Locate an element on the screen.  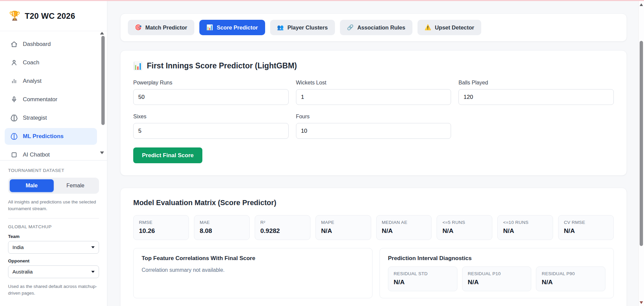
sidebar-item-commentator: Commentator is located at coordinates (51, 100).